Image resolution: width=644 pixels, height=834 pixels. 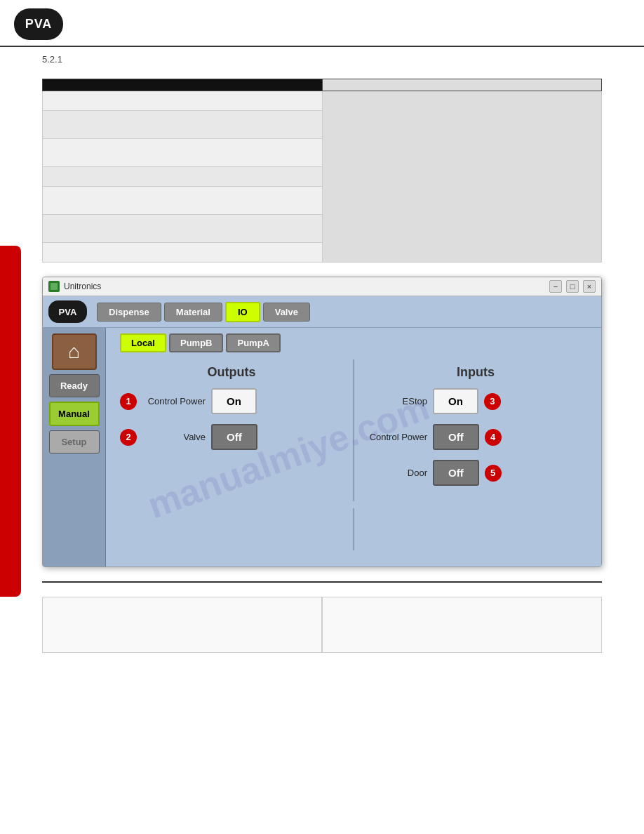 I want to click on left-accent-bar, so click(x=11, y=421).